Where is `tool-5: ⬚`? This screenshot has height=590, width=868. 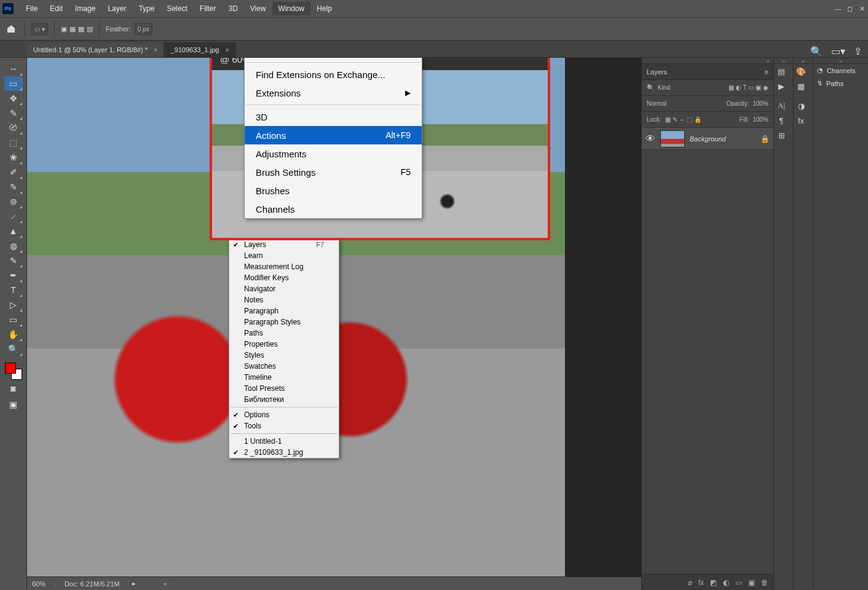
tool-5: ⬚ is located at coordinates (14, 143).